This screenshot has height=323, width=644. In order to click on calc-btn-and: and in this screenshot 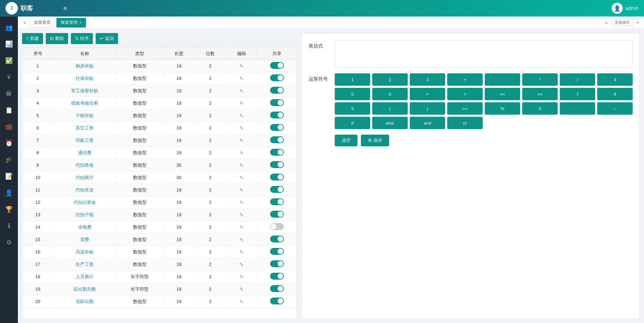, I will do `click(427, 123)`.